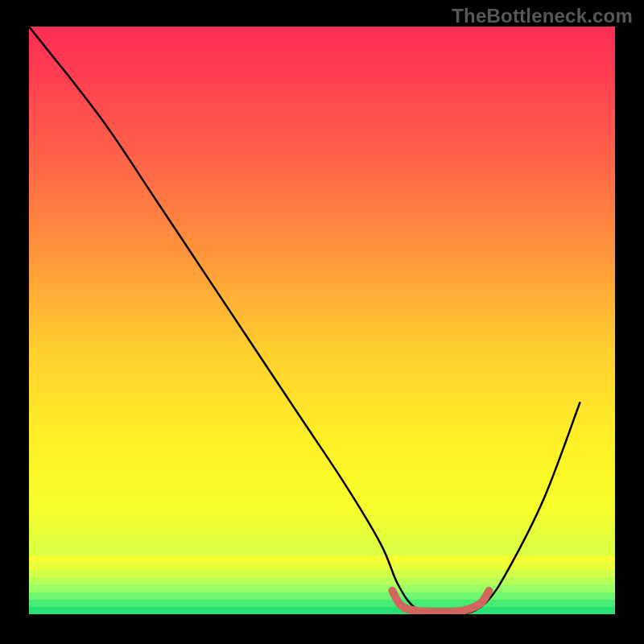 This screenshot has width=644, height=644. I want to click on frame-right, so click(630, 322).